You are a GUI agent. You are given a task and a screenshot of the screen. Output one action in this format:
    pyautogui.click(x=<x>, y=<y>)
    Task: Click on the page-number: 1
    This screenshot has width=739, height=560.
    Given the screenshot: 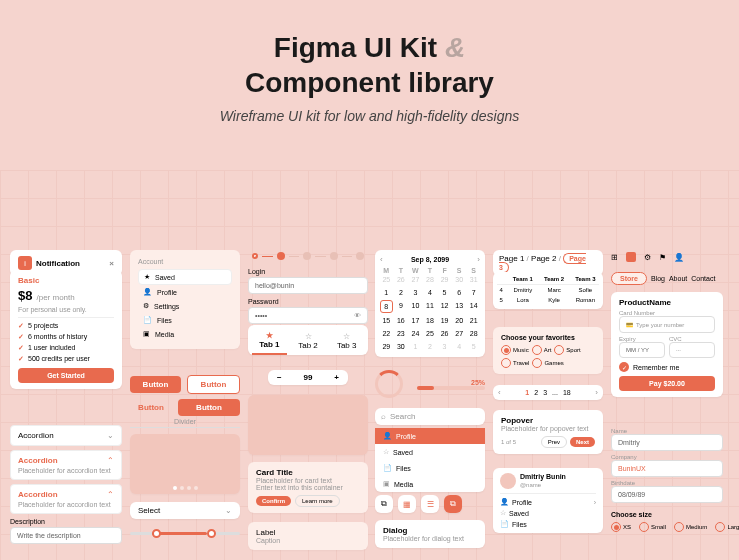 What is the action you would take?
    pyautogui.click(x=527, y=392)
    